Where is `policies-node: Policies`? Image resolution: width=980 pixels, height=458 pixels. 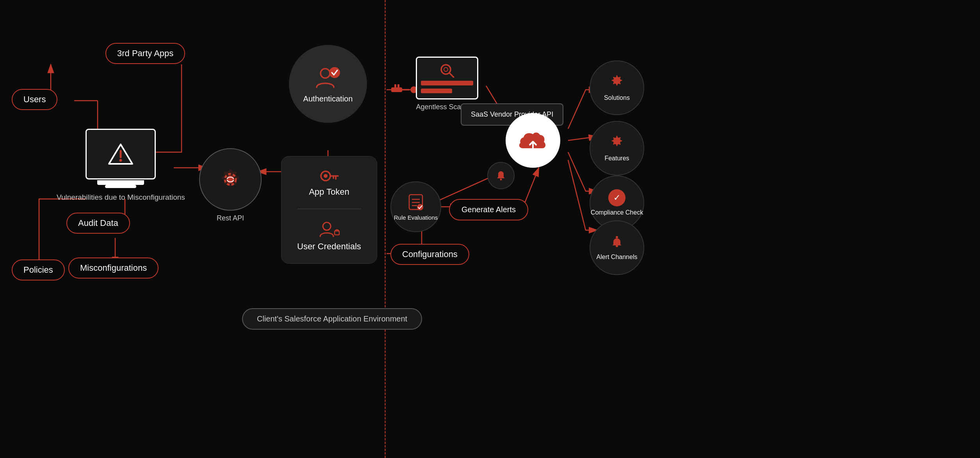 policies-node: Policies is located at coordinates (38, 270).